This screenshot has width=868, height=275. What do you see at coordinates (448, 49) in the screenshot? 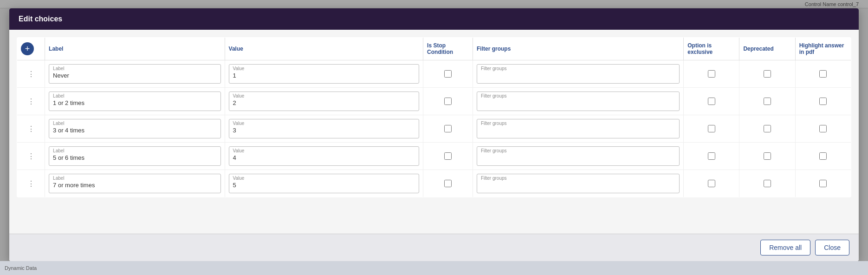
I see `col-header-stop: Is Stop Condition` at bounding box center [448, 49].